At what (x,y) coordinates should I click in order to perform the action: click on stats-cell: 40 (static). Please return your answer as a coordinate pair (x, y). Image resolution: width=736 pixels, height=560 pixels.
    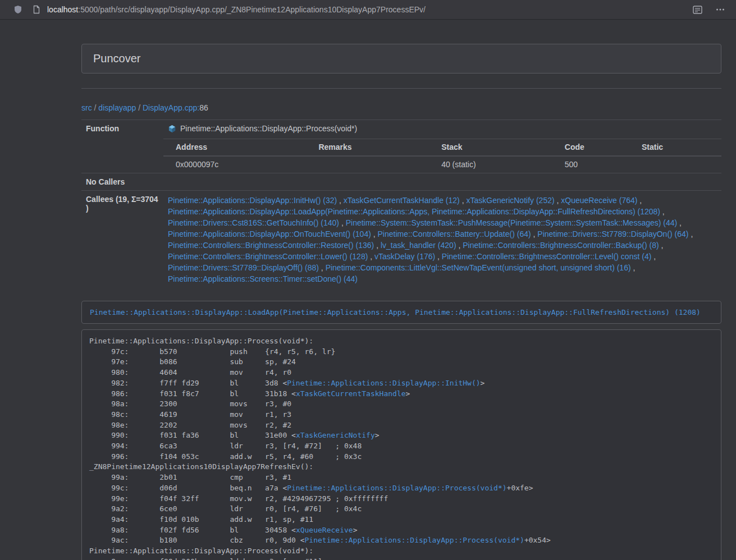
    Looking at the image, I should click on (491, 164).